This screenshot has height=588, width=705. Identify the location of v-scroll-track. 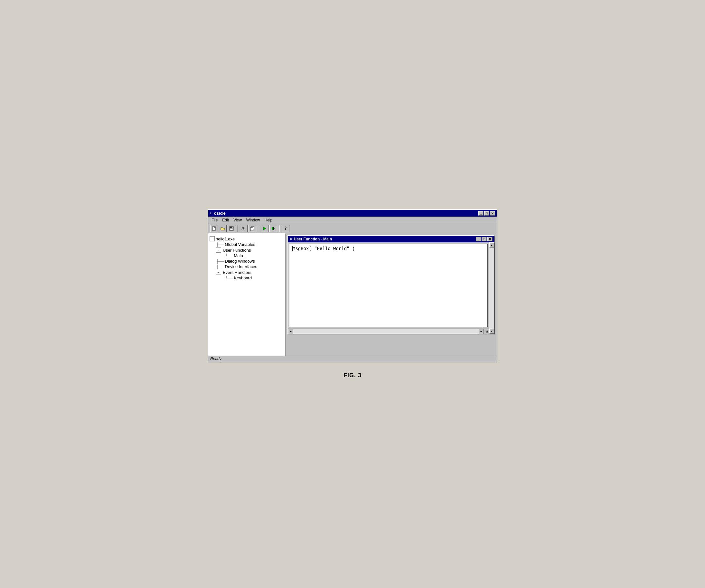
(492, 288).